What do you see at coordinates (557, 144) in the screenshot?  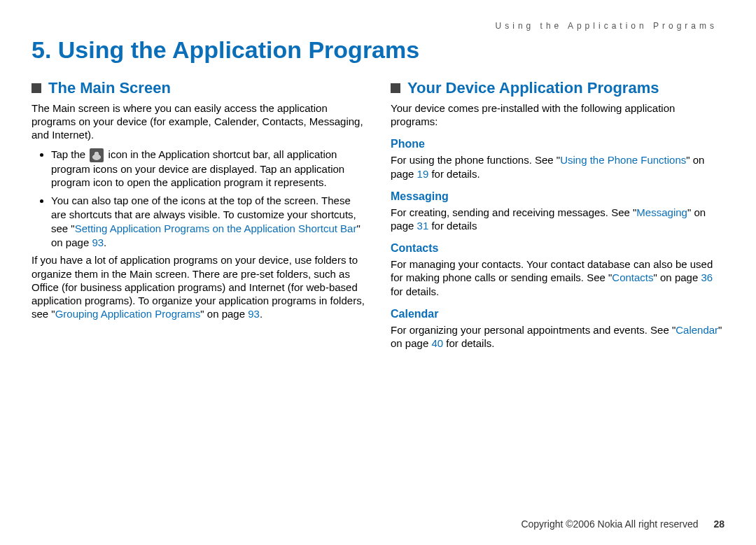 I see `sub-phone: Phone` at bounding box center [557, 144].